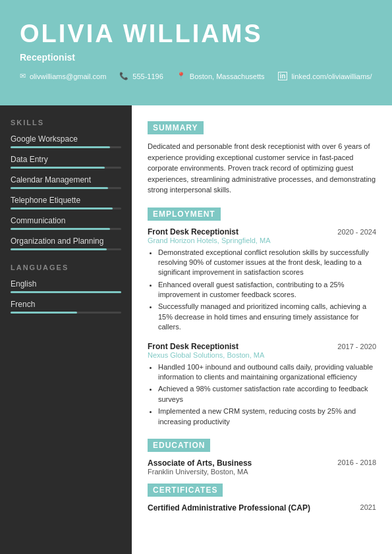  I want to click on location-value: Boston, Massachusetts, so click(227, 76).